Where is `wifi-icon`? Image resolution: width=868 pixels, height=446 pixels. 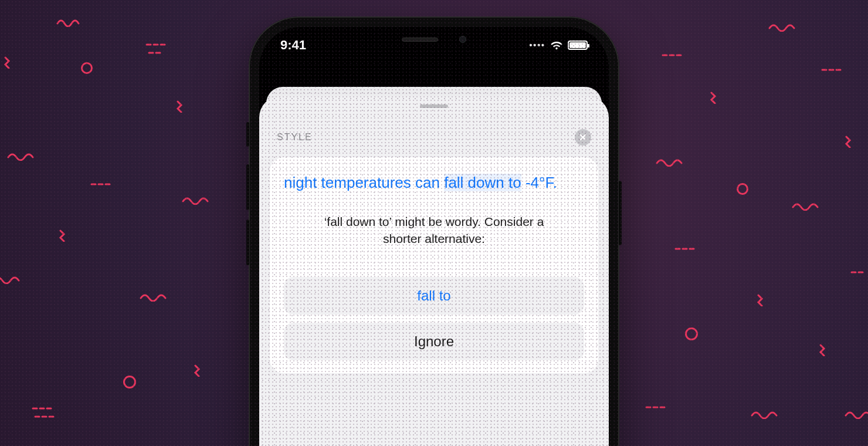 wifi-icon is located at coordinates (557, 45).